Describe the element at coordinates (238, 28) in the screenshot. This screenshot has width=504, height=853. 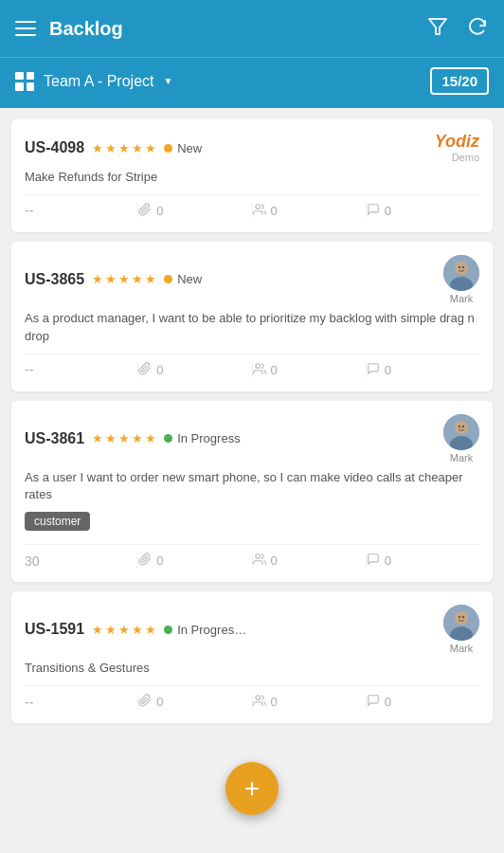
I see `page-title: Backlog` at that location.